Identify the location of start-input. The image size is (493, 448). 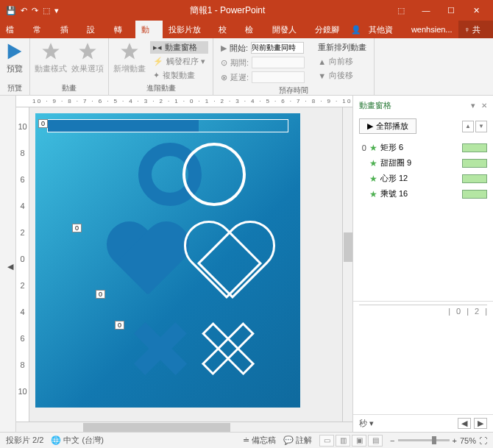
(277, 48).